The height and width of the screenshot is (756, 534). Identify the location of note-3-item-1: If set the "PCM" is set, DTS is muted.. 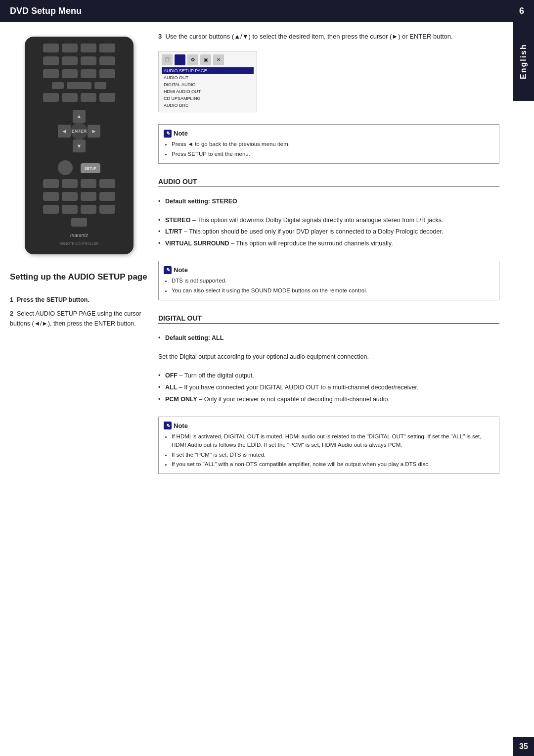
(333, 455).